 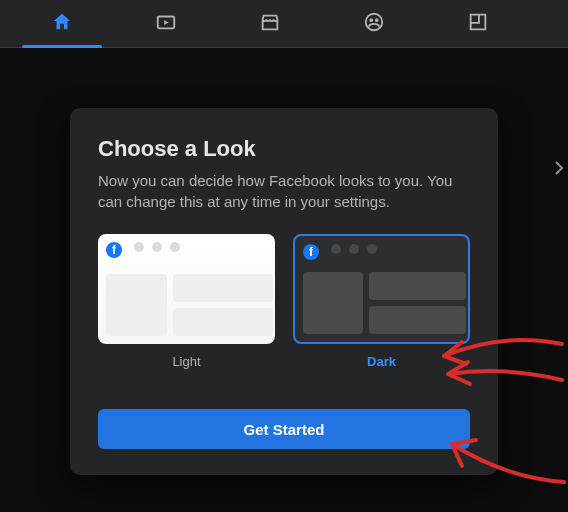 I want to click on dark-preview: f, so click(x=382, y=289).